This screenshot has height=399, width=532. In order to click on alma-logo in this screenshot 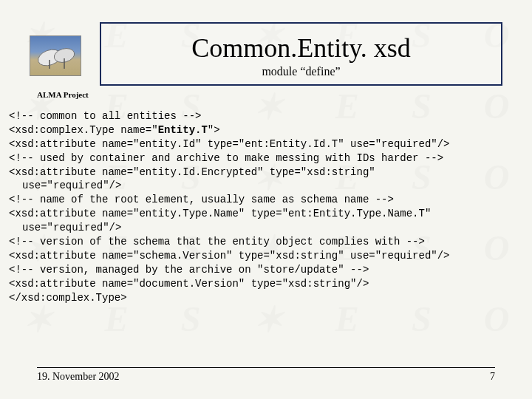, I will do `click(55, 56)`.